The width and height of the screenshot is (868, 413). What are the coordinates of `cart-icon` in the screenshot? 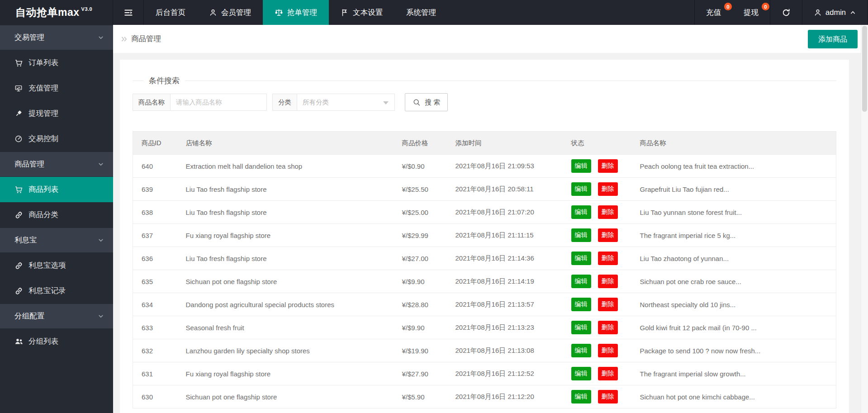 It's located at (19, 190).